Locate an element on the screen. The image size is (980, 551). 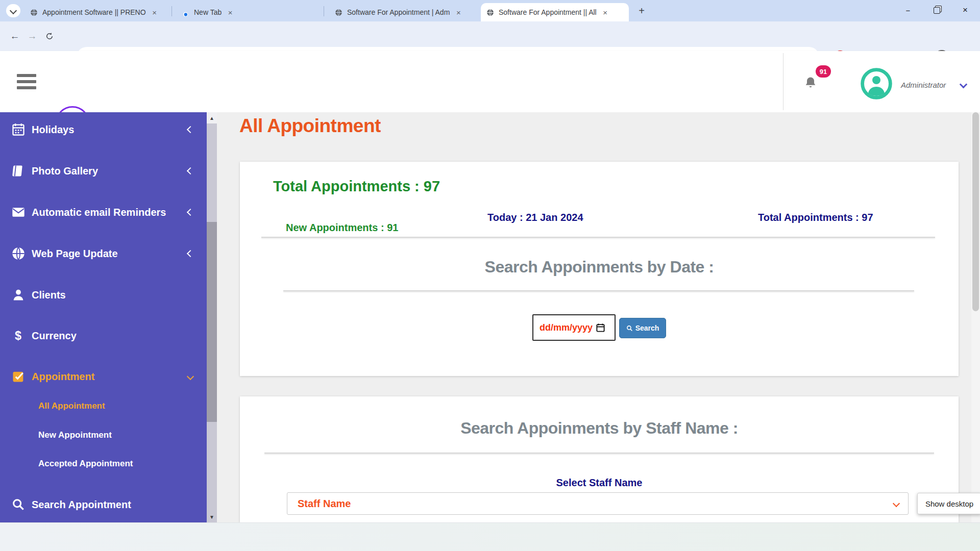
select-staff-label: Select Staff Name is located at coordinates (599, 483).